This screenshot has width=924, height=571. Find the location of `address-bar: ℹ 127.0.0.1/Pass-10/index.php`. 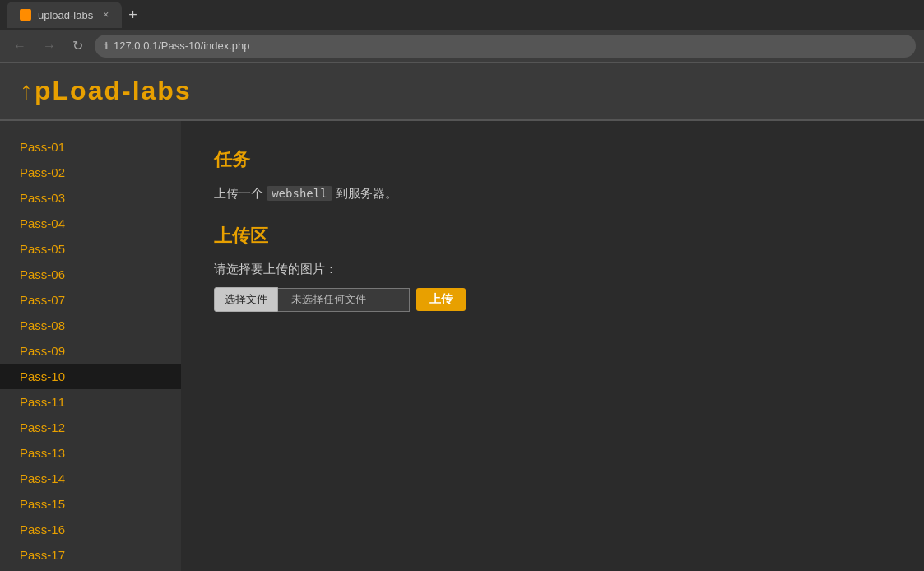

address-bar: ℹ 127.0.0.1/Pass-10/index.php is located at coordinates (505, 46).